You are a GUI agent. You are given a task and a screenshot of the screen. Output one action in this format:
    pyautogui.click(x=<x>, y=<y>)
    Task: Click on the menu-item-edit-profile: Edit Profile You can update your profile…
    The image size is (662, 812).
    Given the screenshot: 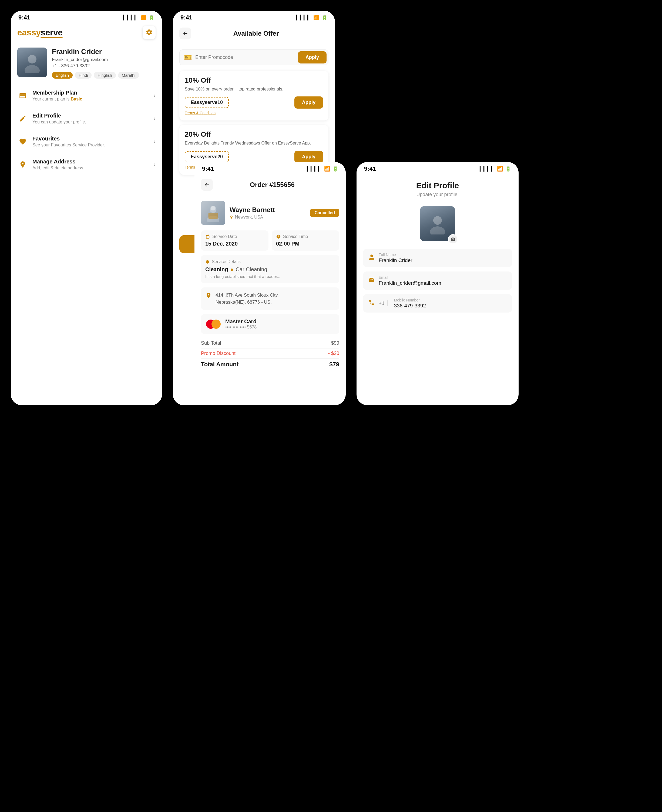 What is the action you would take?
    pyautogui.click(x=86, y=119)
    